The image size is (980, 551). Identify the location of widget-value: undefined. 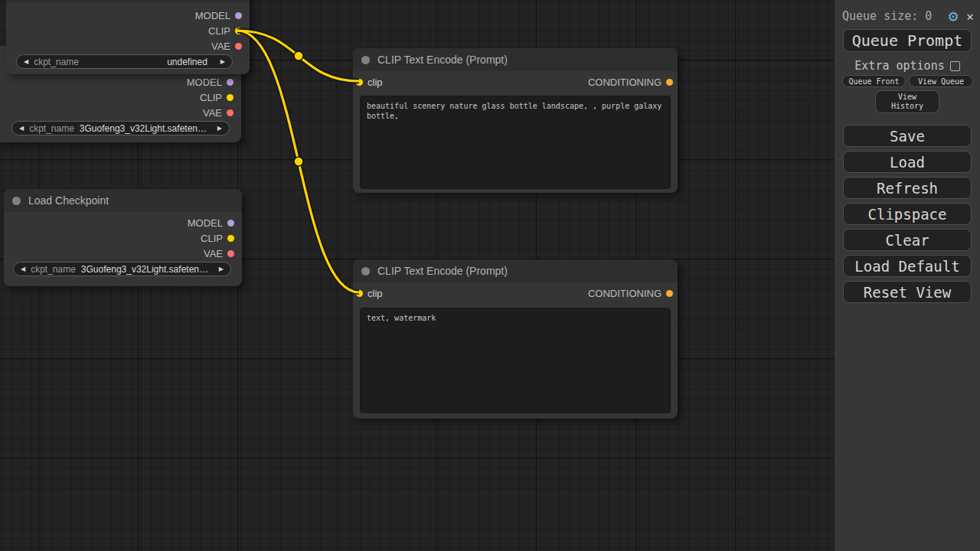
(150, 62).